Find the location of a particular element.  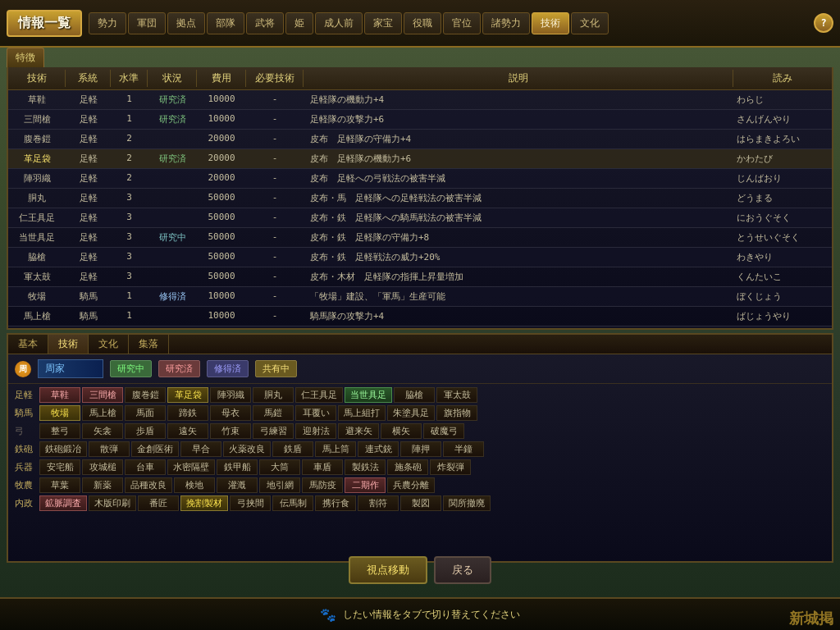

back-button: 戻る is located at coordinates (463, 570).